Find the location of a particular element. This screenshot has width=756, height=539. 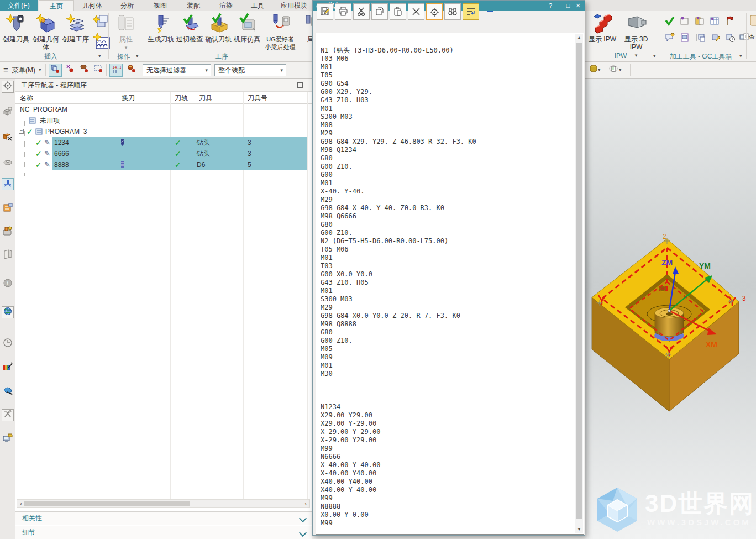

gc-document-icon is located at coordinates (685, 39).